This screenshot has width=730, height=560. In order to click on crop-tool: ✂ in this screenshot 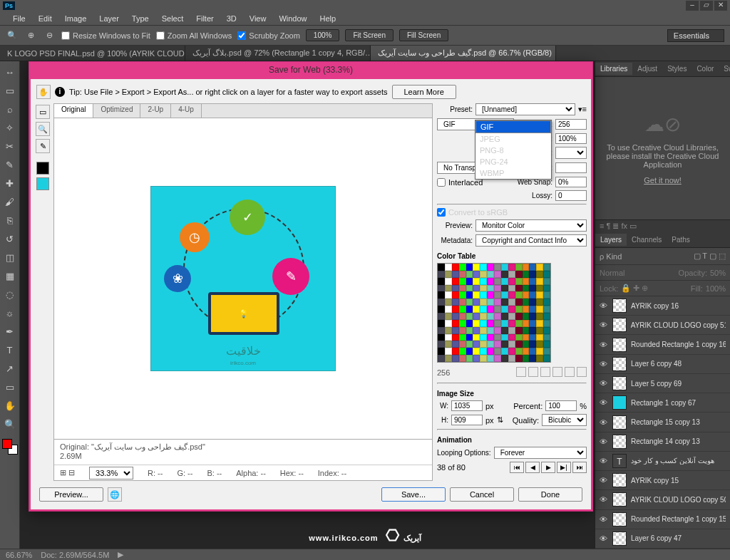, I will do `click(10, 146)`.